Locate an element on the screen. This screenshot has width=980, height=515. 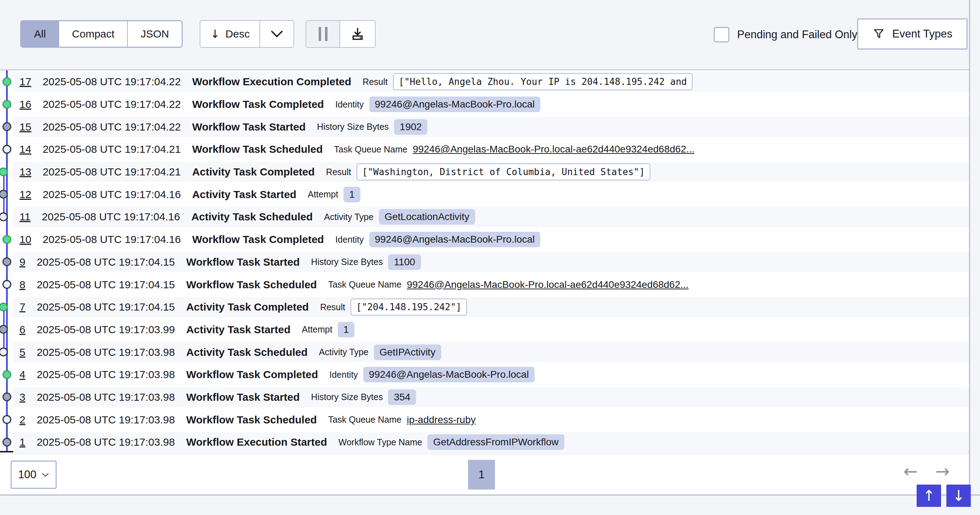
pause-button is located at coordinates (323, 34).